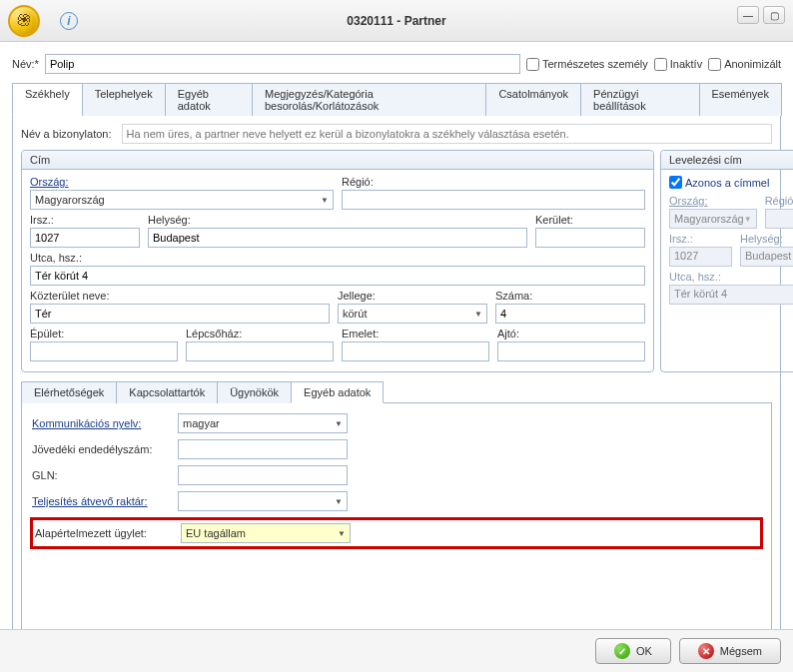 The image size is (793, 672). Describe the element at coordinates (779, 219) in the screenshot. I see `mail-region-value` at that location.